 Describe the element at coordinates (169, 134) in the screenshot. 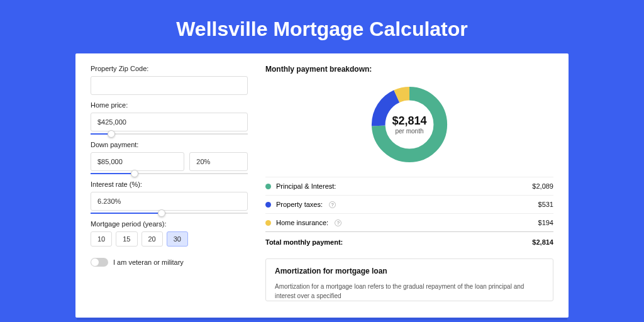

I see `home-price-slider` at that location.